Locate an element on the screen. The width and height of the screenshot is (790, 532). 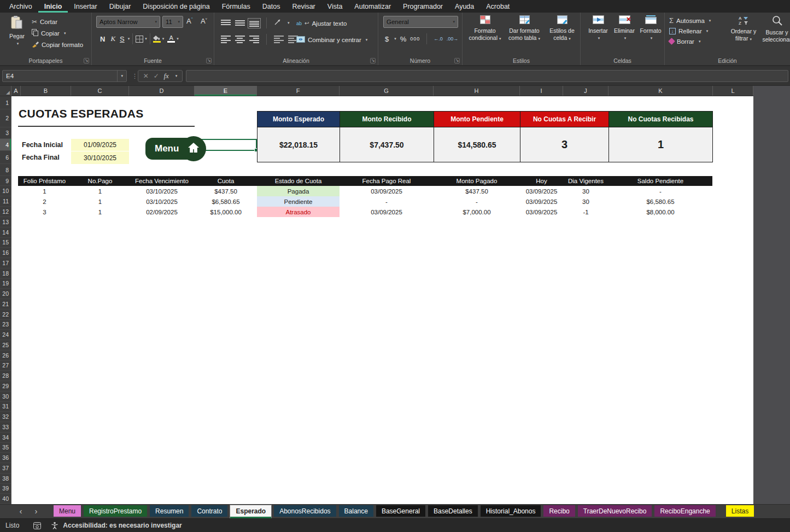
copy-button: Copiar ▾ is located at coordinates (57, 33).